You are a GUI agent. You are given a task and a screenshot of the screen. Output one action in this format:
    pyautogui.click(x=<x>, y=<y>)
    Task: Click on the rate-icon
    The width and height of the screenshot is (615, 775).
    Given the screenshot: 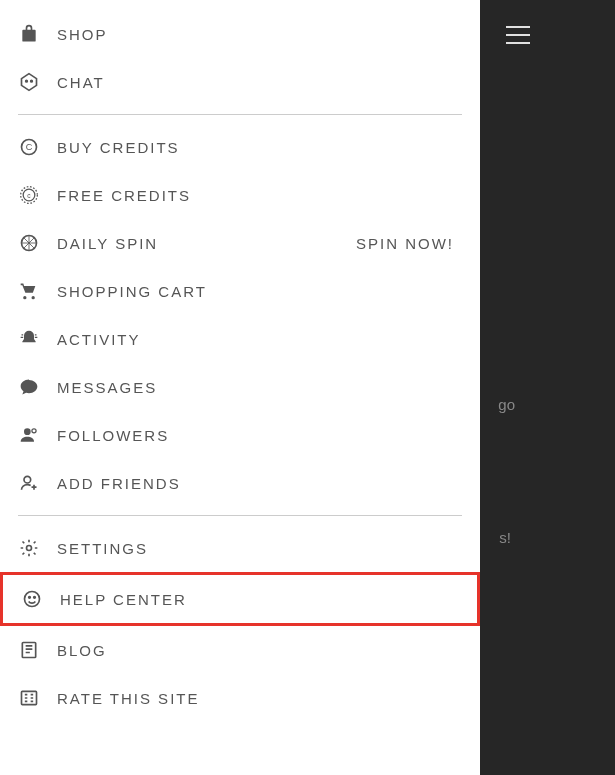 What is the action you would take?
    pyautogui.click(x=29, y=698)
    